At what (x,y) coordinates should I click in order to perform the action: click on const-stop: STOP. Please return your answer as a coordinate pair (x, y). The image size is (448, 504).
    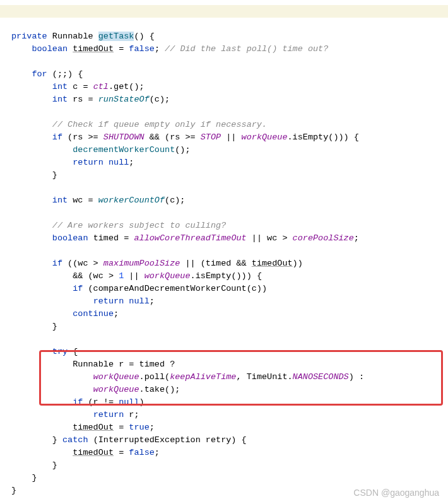
    Looking at the image, I should click on (211, 138).